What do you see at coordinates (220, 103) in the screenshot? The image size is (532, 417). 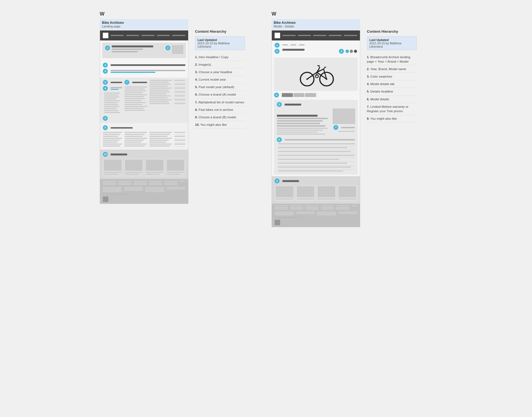 I see `left-hier-item-7: 7. Alphabetical list of model names` at bounding box center [220, 103].